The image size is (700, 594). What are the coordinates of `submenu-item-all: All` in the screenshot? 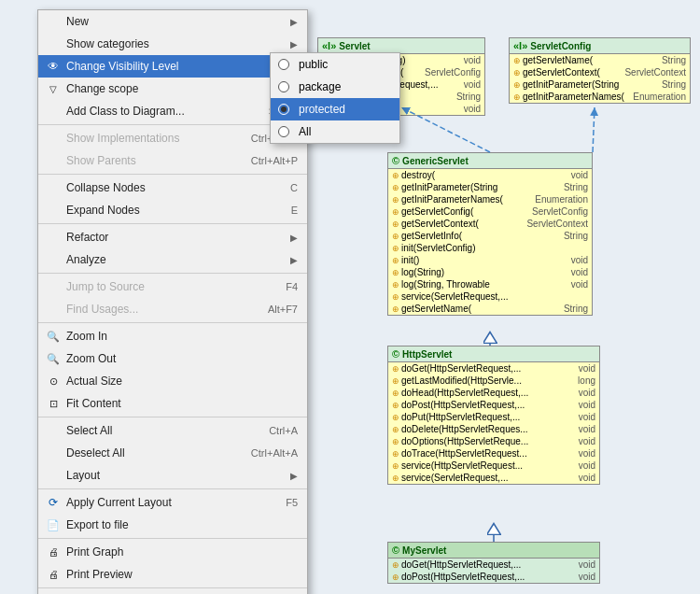 It's located at (335, 132).